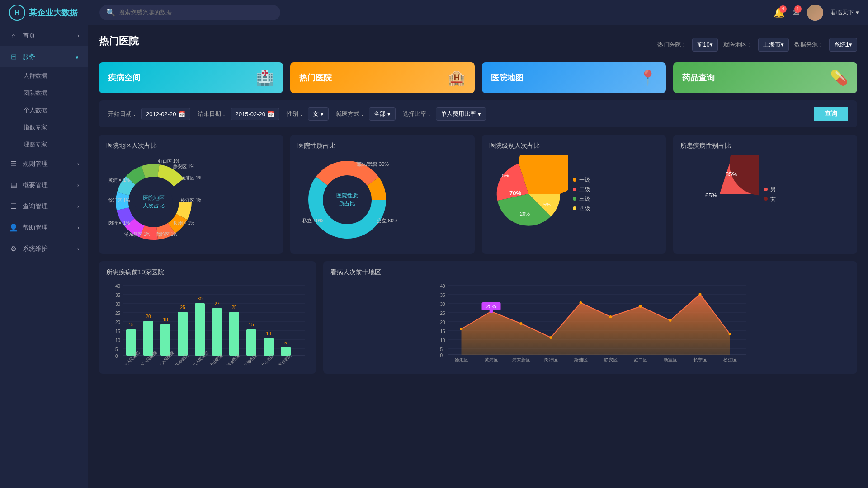 The image size is (868, 488). What do you see at coordinates (457, 78) in the screenshot?
I see `hospital-icon: 🏨` at bounding box center [457, 78].